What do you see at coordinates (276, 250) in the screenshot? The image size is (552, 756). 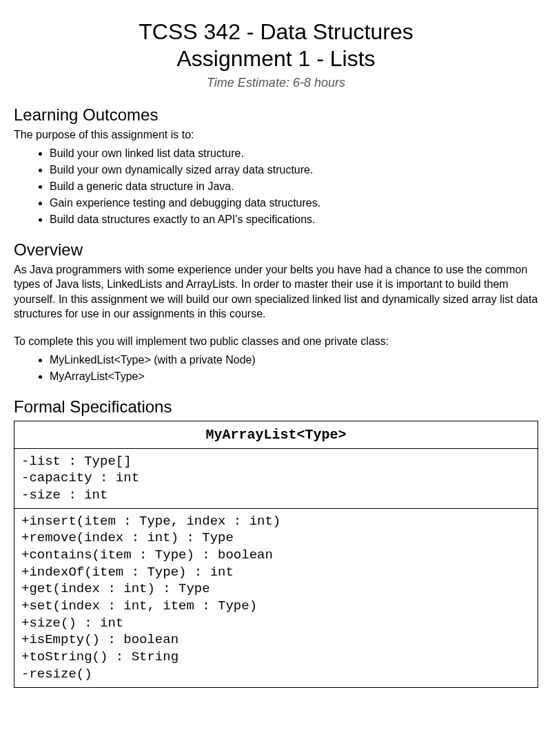 I see `overview-heading: Overview` at bounding box center [276, 250].